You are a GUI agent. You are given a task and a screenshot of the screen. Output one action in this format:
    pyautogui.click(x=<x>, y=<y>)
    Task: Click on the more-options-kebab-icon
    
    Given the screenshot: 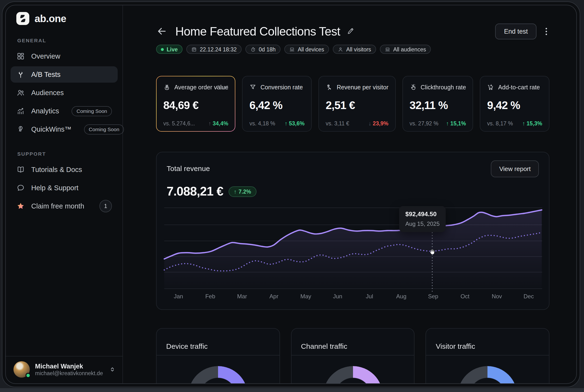 What is the action you would take?
    pyautogui.click(x=546, y=31)
    